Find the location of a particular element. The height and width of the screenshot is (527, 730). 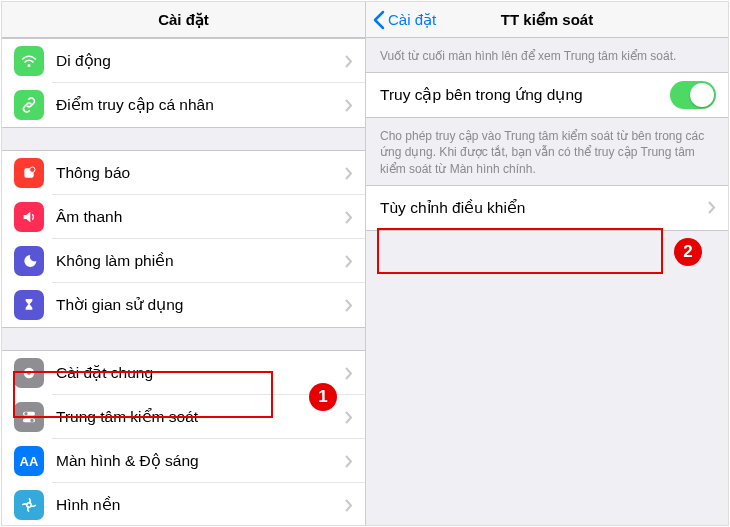

highlight-box is located at coordinates (520, 251).